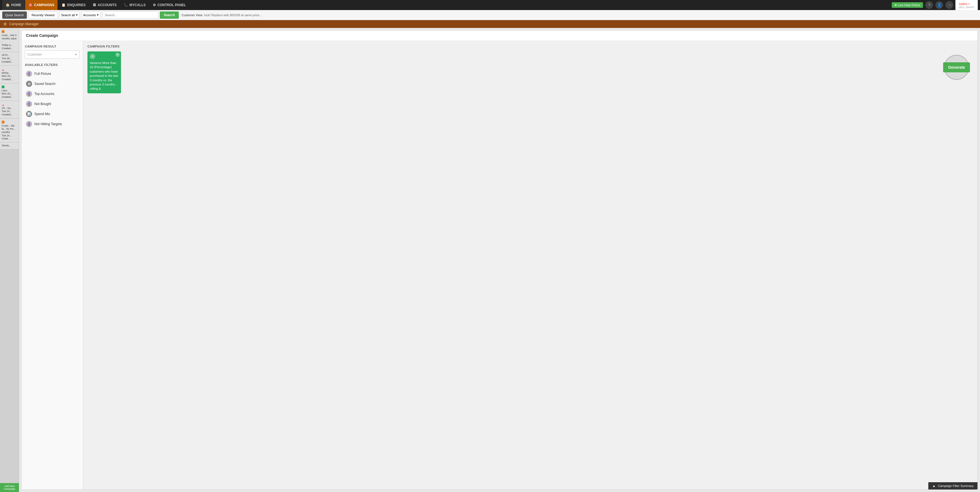 The image size is (980, 492). What do you see at coordinates (118, 55) in the screenshot?
I see `filter-card-close-button: ✕` at bounding box center [118, 55].